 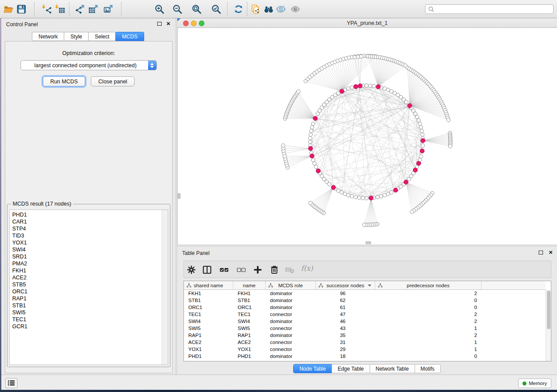 I want to click on table-row: SWI5SWI5connector431, so click(x=365, y=328).